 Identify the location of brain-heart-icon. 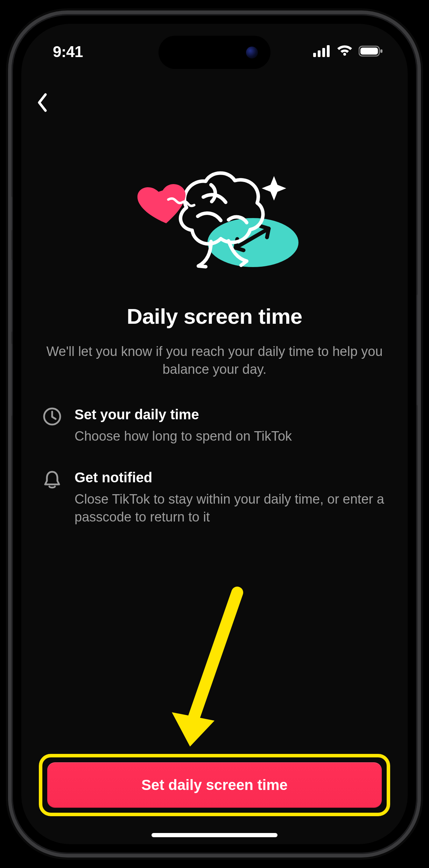
(215, 218).